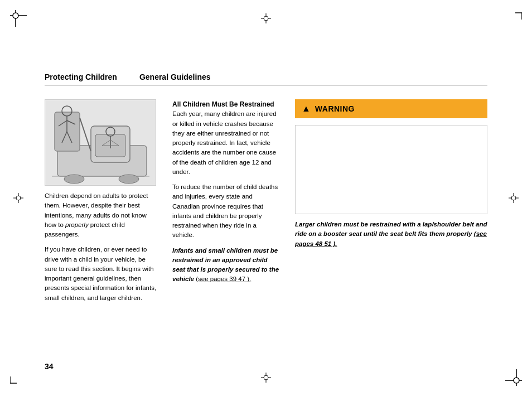 Image resolution: width=532 pixels, height=396 pixels. What do you see at coordinates (223, 279) in the screenshot?
I see `middle-page-refs: (see pages 39 47 ).` at bounding box center [223, 279].